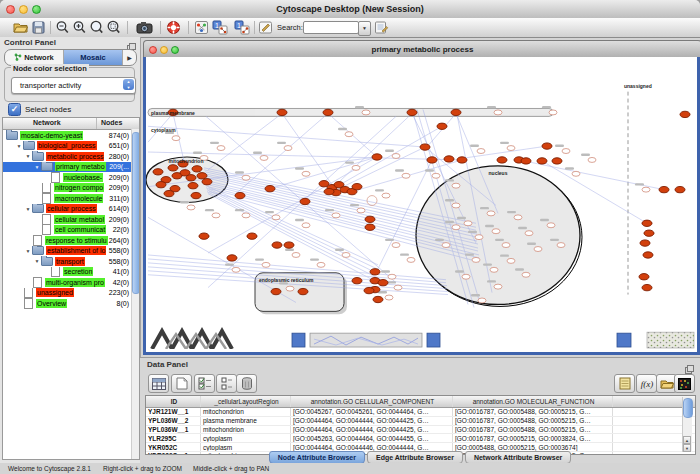 The image size is (700, 474). I want to click on column-header-region: _cellularLayoutRegion, so click(246, 402).